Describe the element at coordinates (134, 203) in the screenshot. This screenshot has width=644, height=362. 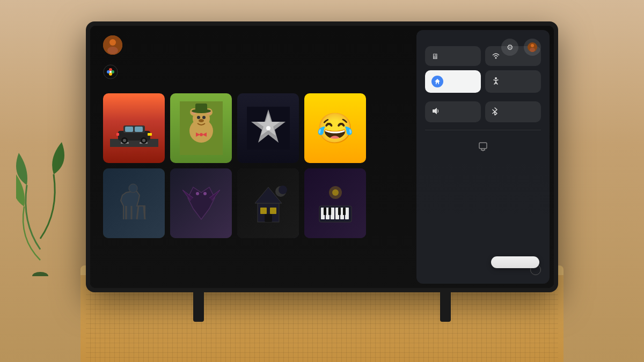
I see `genre-card-drama` at that location.